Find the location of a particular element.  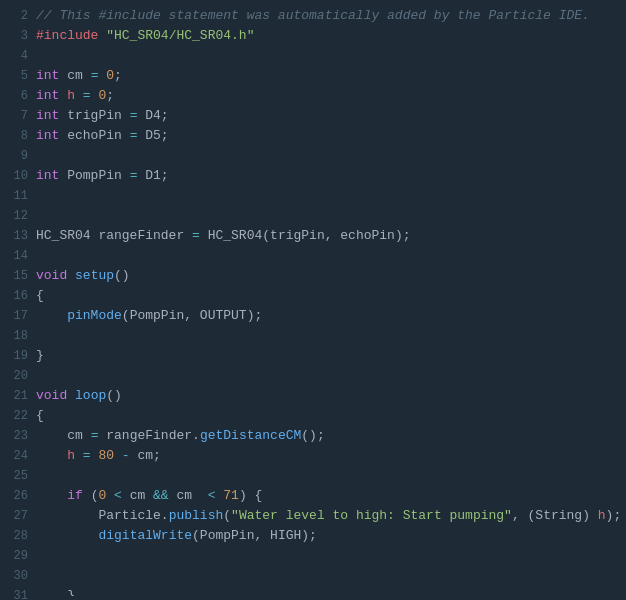

line-number: 2 is located at coordinates (14, 16).